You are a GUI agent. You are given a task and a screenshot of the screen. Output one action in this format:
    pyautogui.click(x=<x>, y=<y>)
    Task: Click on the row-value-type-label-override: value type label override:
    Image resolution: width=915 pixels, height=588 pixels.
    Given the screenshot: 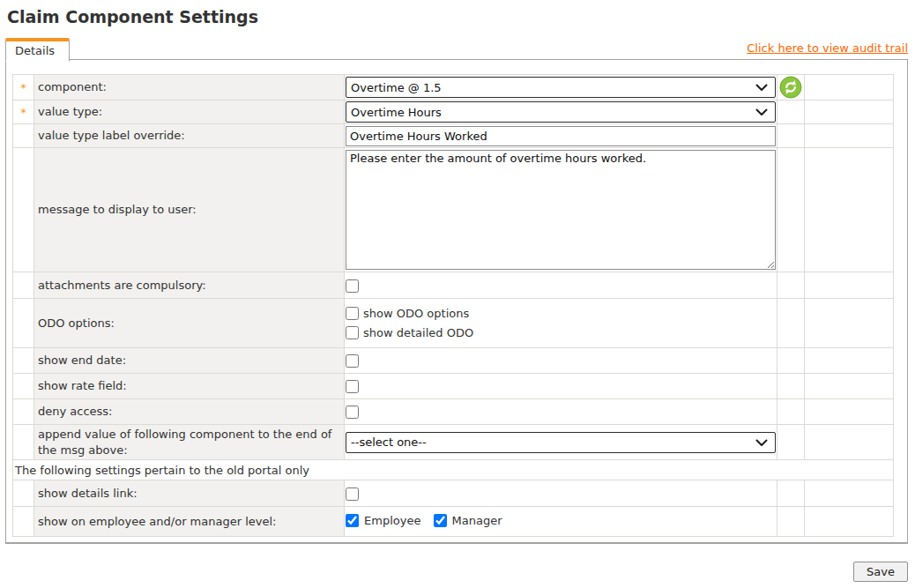 What is the action you would take?
    pyautogui.click(x=453, y=136)
    